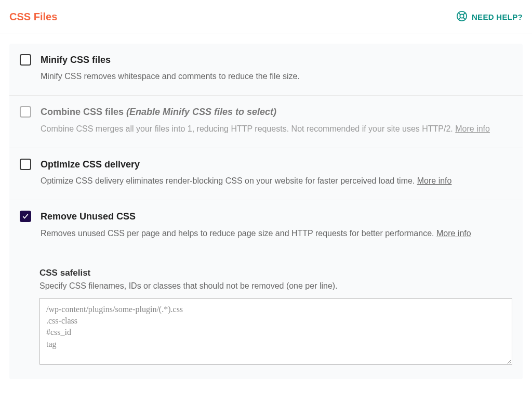 The image size is (532, 401). Describe the element at coordinates (266, 226) in the screenshot. I see `remove-unused-css-row: Remove Unused CSS Removes unused CSS per…` at that location.